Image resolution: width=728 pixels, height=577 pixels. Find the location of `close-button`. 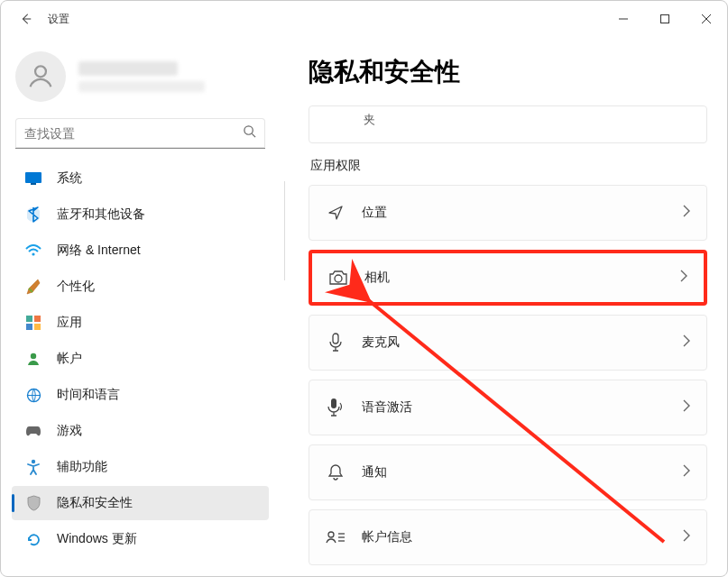

close-button is located at coordinates (706, 19).